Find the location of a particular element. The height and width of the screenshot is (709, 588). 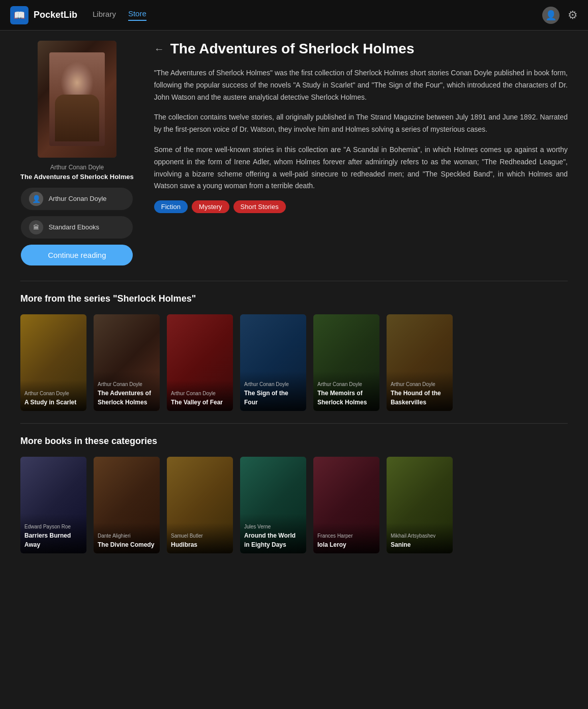

author-link: 👤 Arthur Conan Doyle is located at coordinates (77, 199).